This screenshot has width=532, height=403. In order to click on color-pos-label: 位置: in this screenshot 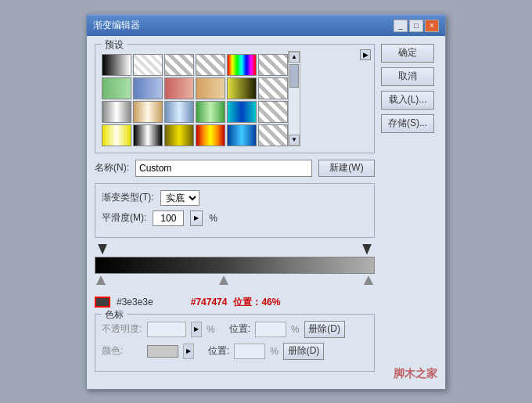, I will do `click(219, 351)`.